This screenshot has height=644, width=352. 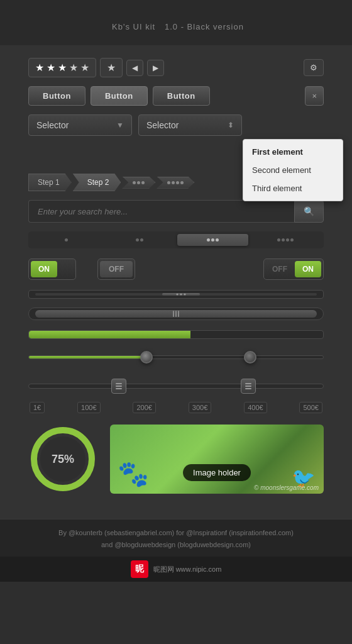 What do you see at coordinates (255, 408) in the screenshot?
I see `price-5: 400€` at bounding box center [255, 408].